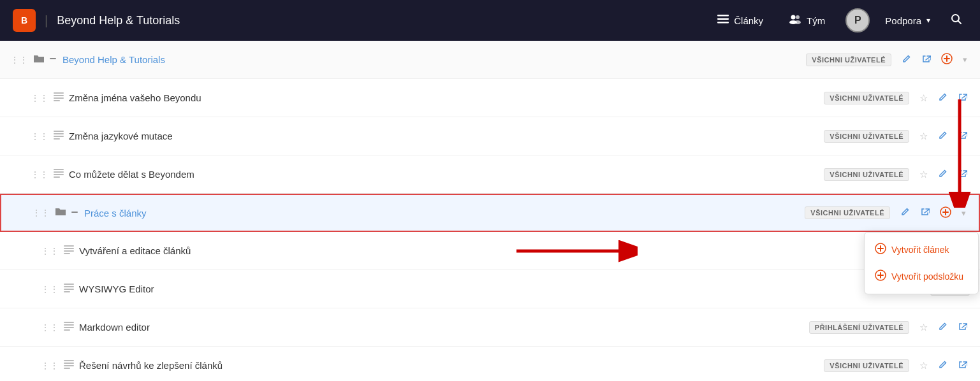  What do you see at coordinates (859, 327) in the screenshot?
I see `badge-markdown: PŘIHLÁŠENÍ UŽIVATELÉ` at bounding box center [859, 327].